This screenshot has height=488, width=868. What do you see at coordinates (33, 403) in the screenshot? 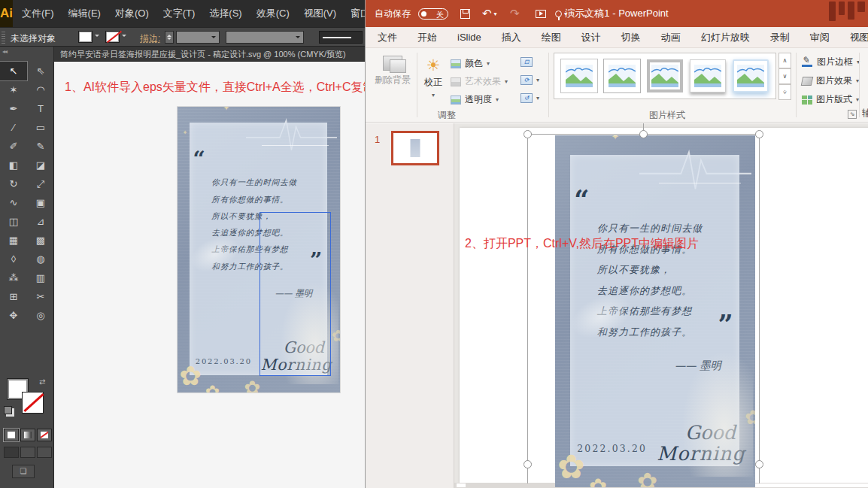
I see `stroke-none-swatch` at bounding box center [33, 403].